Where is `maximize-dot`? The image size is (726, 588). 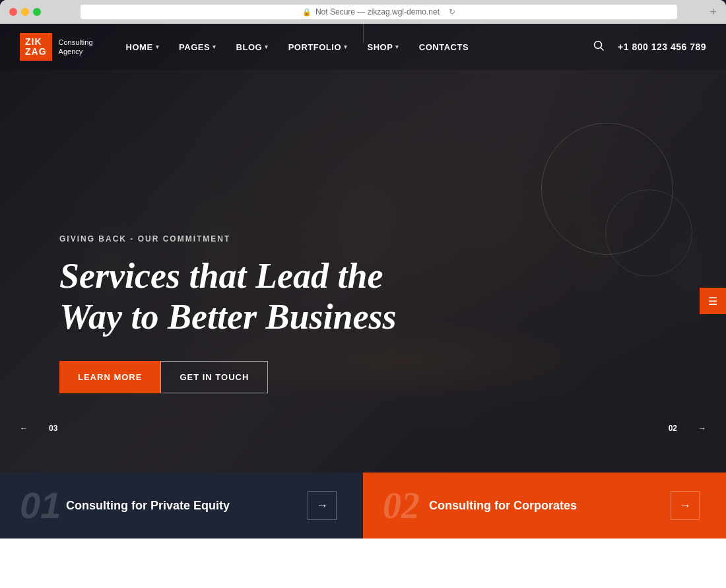
maximize-dot is located at coordinates (37, 12).